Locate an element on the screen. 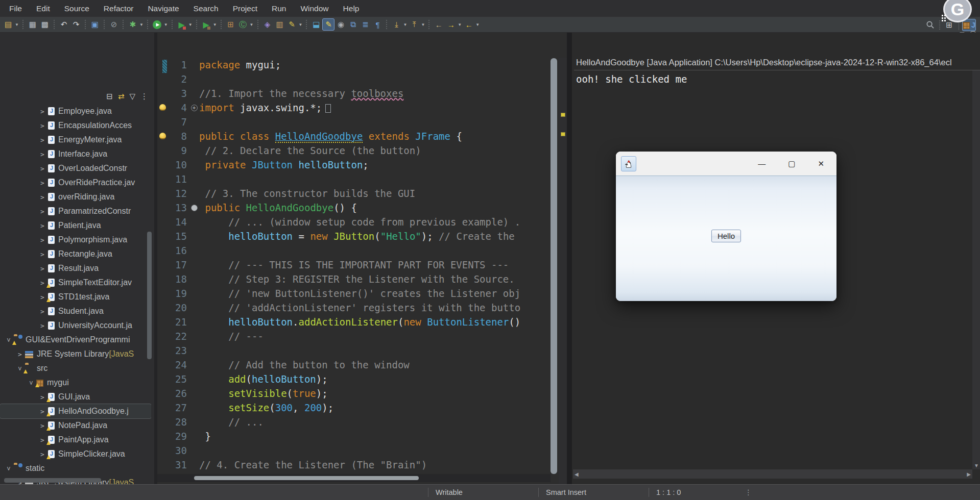 Image resolution: width=980 pixels, height=500 pixels. swing-titlebar: —▢✕ is located at coordinates (726, 163).